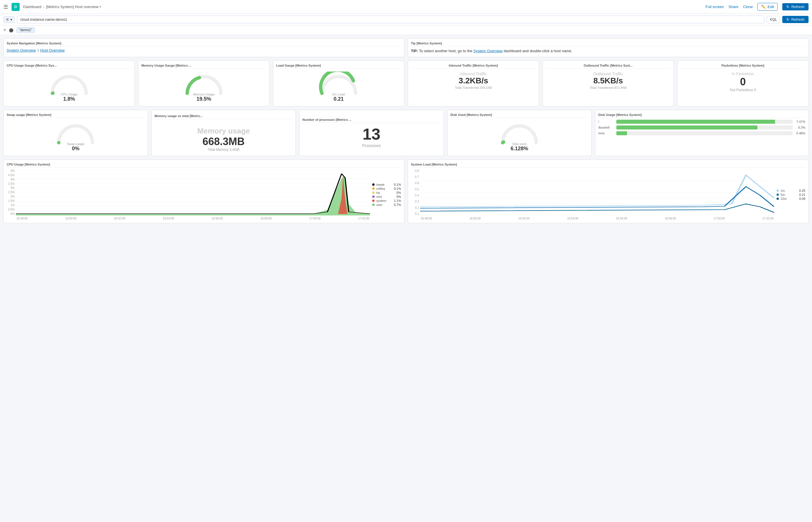 This screenshot has width=812, height=522. I want to click on kql-button: KQL, so click(773, 20).